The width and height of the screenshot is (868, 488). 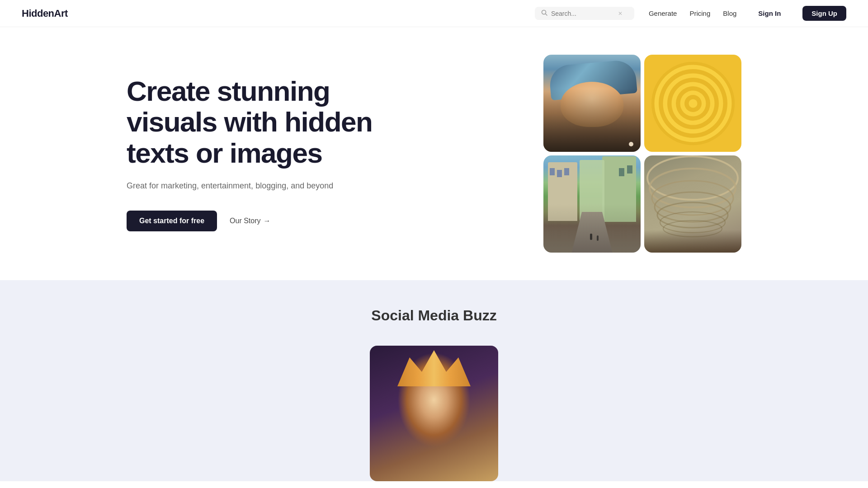 What do you see at coordinates (245, 221) in the screenshot?
I see `our-story-label: Our Story` at bounding box center [245, 221].